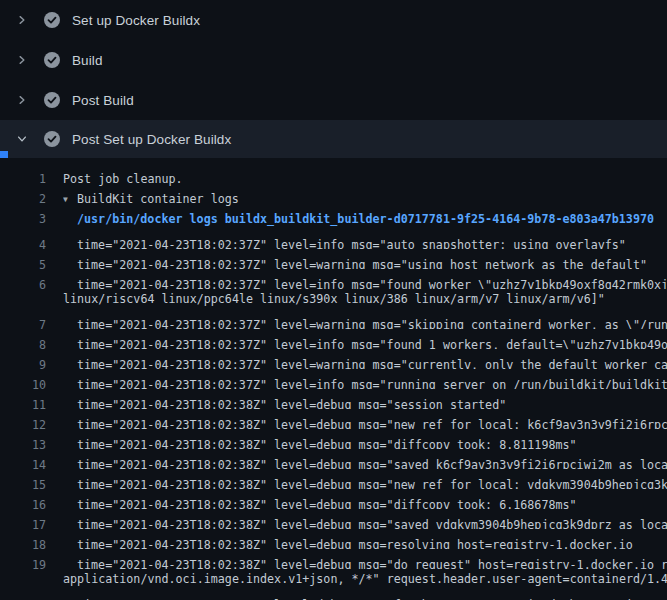 Image resolution: width=667 pixels, height=600 pixels. Describe the element at coordinates (334, 579) in the screenshot. I see `log-row: application/vnd.oci.image.index.v1+json,…` at that location.